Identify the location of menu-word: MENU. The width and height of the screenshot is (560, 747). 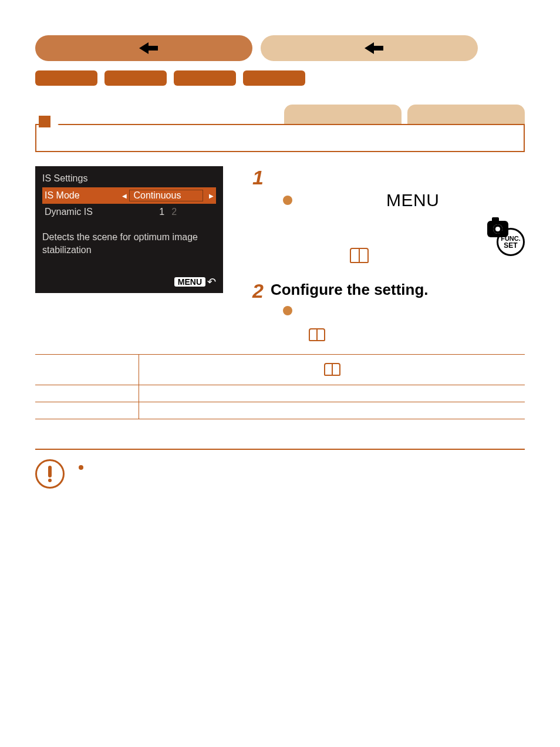
(413, 200).